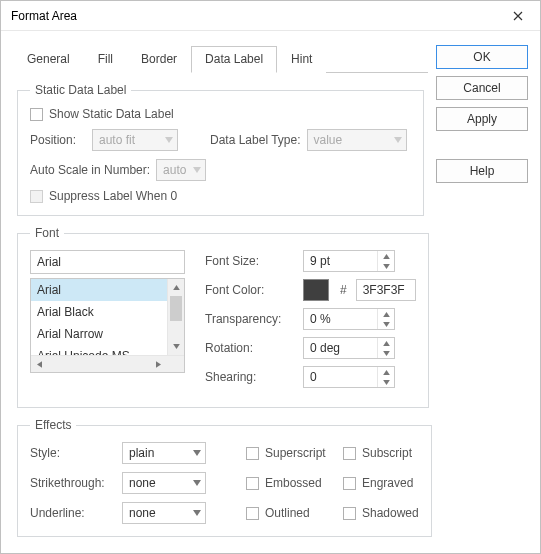  Describe the element at coordinates (390, 513) in the screenshot. I see `shadowed-label: Shadowed` at that location.